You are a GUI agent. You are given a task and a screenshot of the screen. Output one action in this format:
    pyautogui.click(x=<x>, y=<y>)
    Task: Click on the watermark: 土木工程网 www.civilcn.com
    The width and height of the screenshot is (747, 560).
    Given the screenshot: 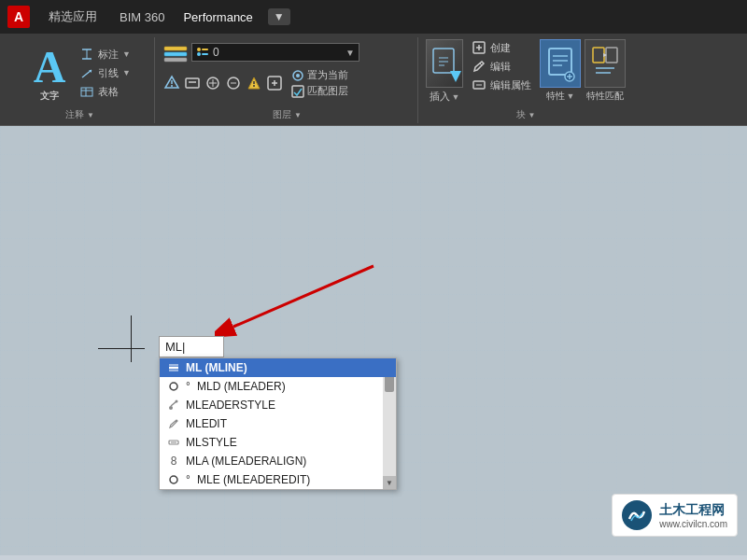 What is the action you would take?
    pyautogui.click(x=674, y=515)
    